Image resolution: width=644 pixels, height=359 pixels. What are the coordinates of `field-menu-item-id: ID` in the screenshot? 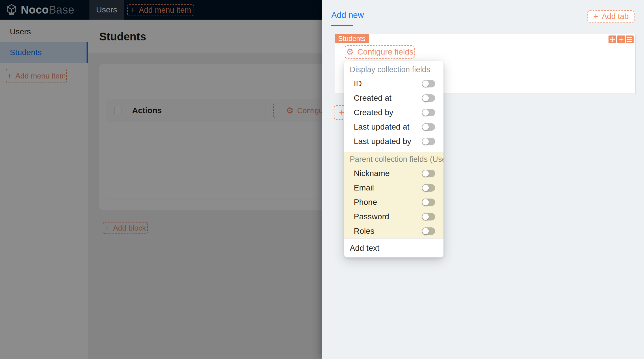 It's located at (394, 84).